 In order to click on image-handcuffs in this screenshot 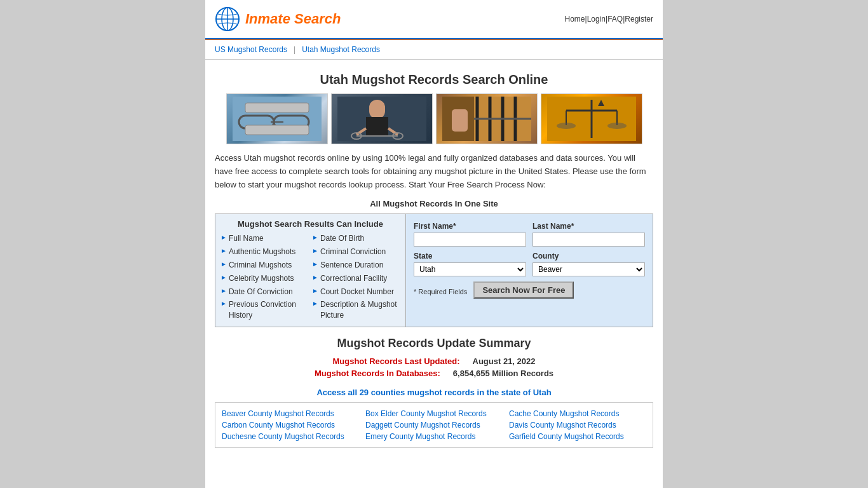, I will do `click(277, 119)`.